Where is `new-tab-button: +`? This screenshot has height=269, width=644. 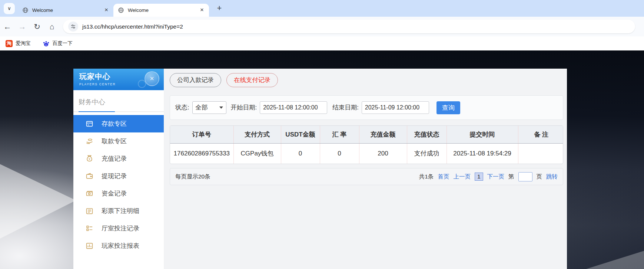
new-tab-button: + is located at coordinates (219, 8).